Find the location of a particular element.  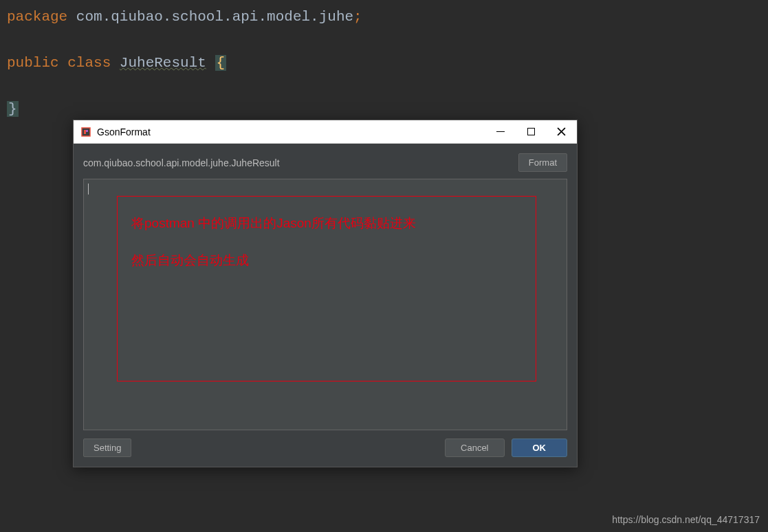

open-brace: { is located at coordinates (221, 63).